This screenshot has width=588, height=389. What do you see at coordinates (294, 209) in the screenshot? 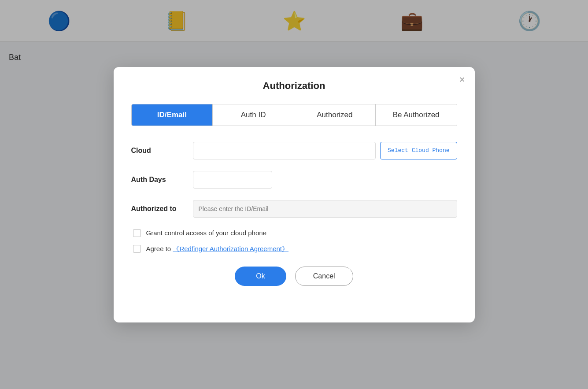
I see `authorized-to-row: Authorized to` at bounding box center [294, 209].